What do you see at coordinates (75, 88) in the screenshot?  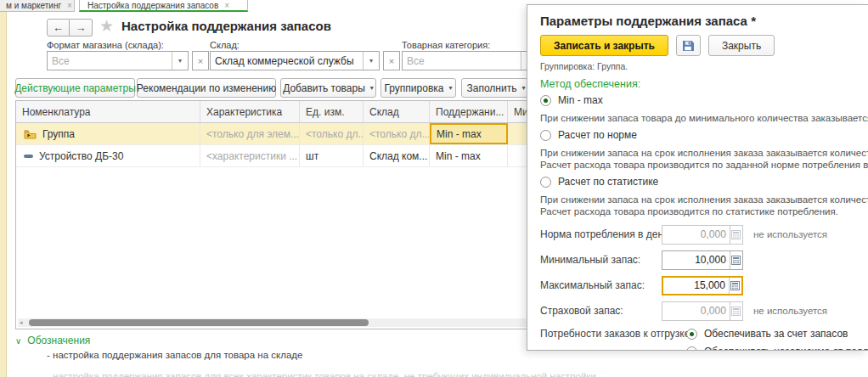 I see `current-params-button: Действующие параметры` at bounding box center [75, 88].